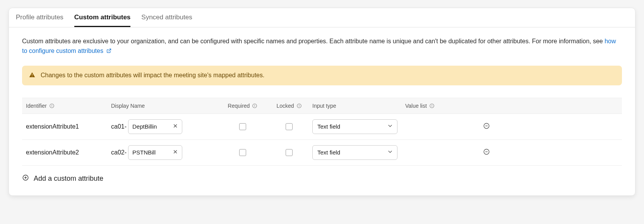 This screenshot has height=224, width=644. Describe the element at coordinates (26, 178) in the screenshot. I see `plus-circle-icon` at that location.